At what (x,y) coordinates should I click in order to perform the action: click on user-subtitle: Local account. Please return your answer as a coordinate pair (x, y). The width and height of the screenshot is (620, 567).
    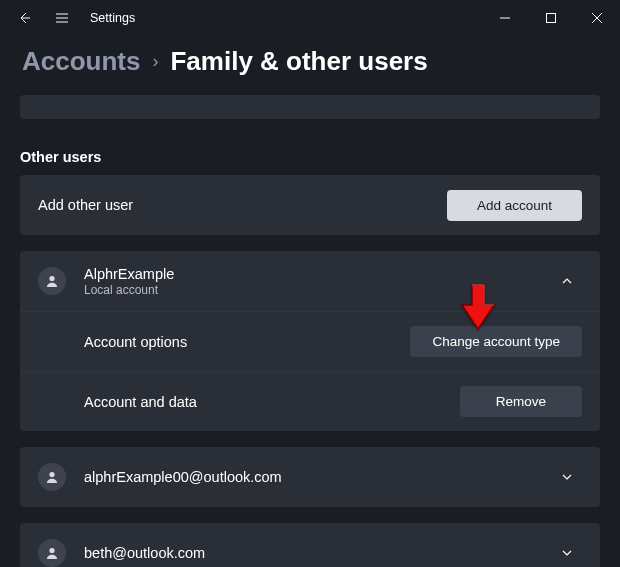
    Looking at the image, I should click on (314, 290).